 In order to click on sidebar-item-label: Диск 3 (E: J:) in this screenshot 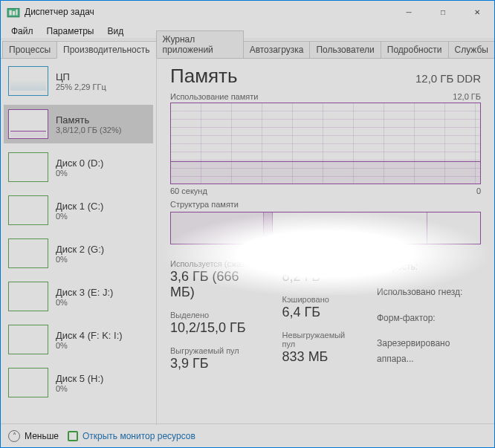, I will do `click(85, 293)`.